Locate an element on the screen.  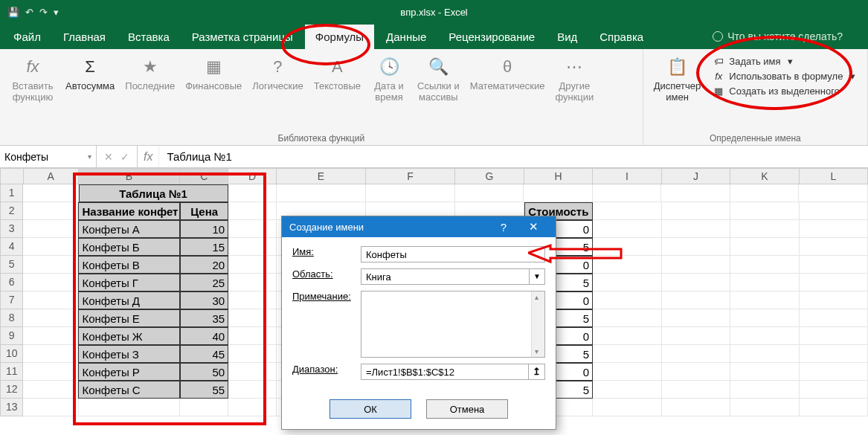
cell: Таблица №1 is located at coordinates (153, 193).